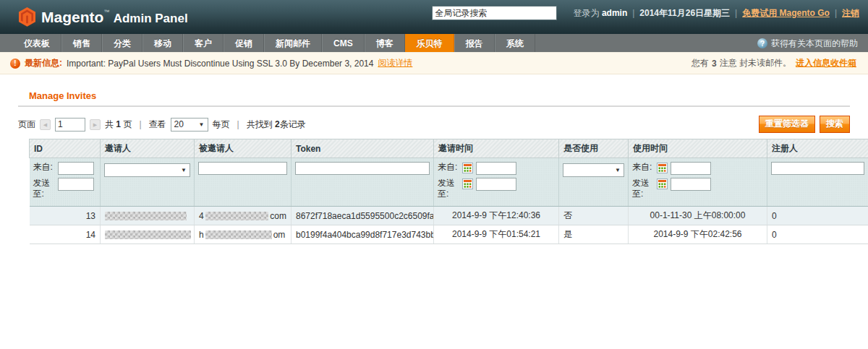 This screenshot has height=349, width=868. I want to click on grid-toolbar: 页面 ◀ ▶ 共 1 页 | 查看 20 ▼ 每页 | 共找到 2条记录 重置筛…, so click(434, 124).